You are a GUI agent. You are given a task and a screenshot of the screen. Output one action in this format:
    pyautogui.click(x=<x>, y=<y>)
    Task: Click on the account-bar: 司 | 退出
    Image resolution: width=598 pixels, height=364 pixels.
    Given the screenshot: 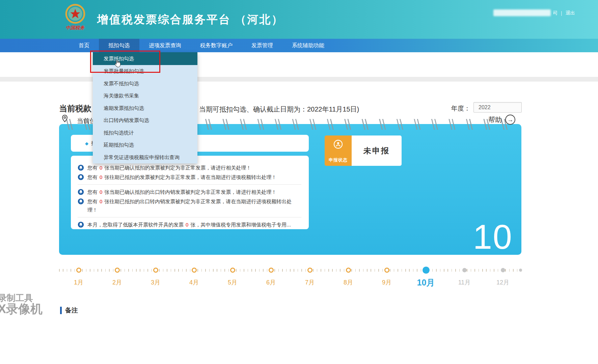 What is the action you would take?
    pyautogui.click(x=564, y=13)
    